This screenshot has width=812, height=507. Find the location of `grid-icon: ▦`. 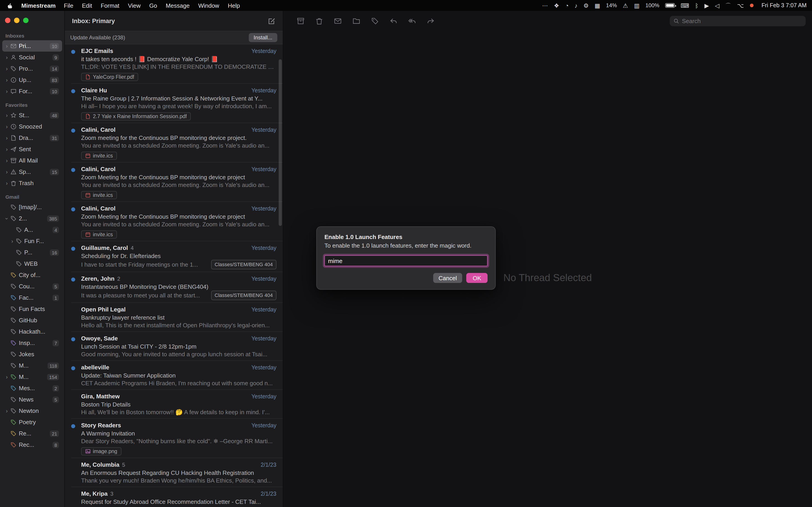

grid-icon: ▦ is located at coordinates (597, 5).